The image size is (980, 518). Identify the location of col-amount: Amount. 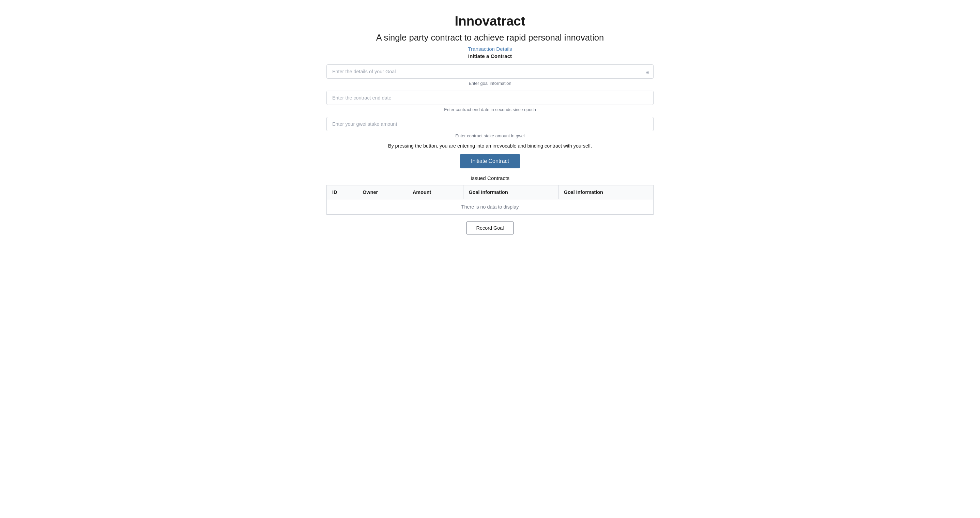
(435, 193).